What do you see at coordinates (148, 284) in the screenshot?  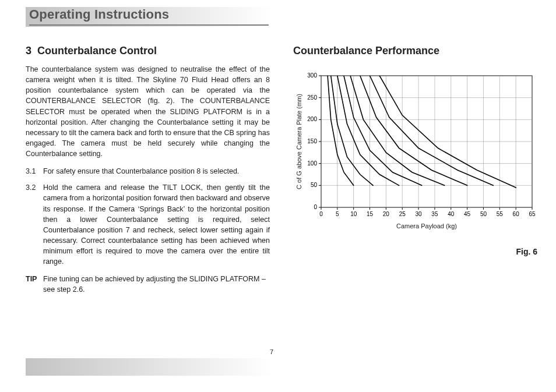 I see `tip-block: TIP Fine tuning can be achieved by adjus…` at bounding box center [148, 284].